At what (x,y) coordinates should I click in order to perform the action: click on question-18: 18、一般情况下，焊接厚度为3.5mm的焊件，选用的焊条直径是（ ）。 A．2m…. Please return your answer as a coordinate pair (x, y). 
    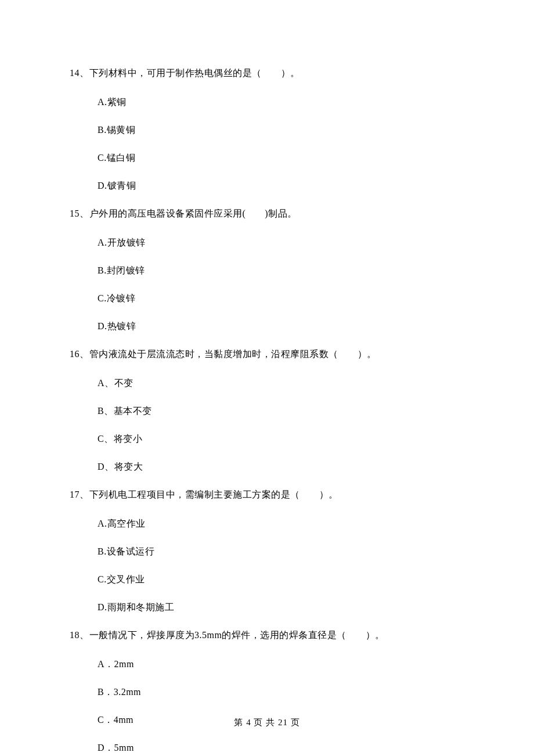
    Looking at the image, I should click on (267, 691).